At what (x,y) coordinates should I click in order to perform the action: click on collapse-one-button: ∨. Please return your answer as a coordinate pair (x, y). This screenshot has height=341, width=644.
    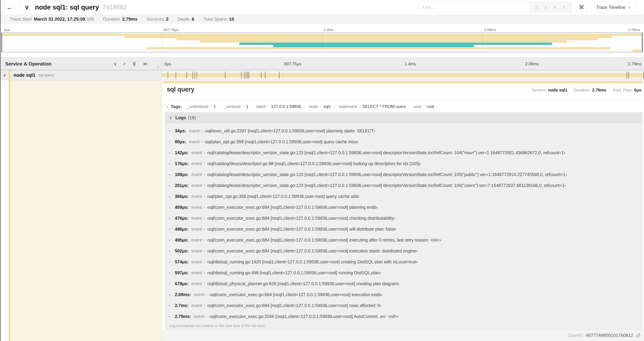
    Looking at the image, I should click on (116, 64).